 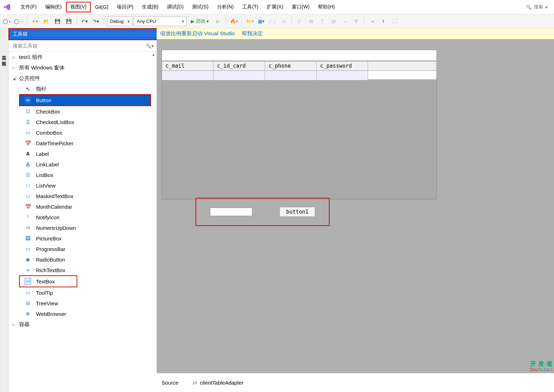 I want to click on scroll-up-icon: ▲, so click(x=153, y=54).